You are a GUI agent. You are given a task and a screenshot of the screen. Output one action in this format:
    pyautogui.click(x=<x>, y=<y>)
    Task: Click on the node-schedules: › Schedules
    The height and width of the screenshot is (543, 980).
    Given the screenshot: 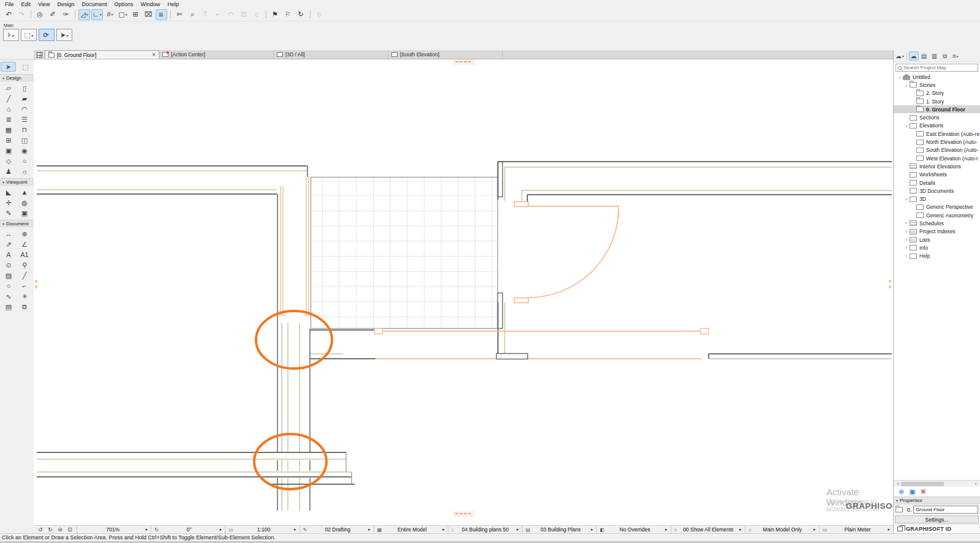 What is the action you would take?
    pyautogui.click(x=937, y=223)
    